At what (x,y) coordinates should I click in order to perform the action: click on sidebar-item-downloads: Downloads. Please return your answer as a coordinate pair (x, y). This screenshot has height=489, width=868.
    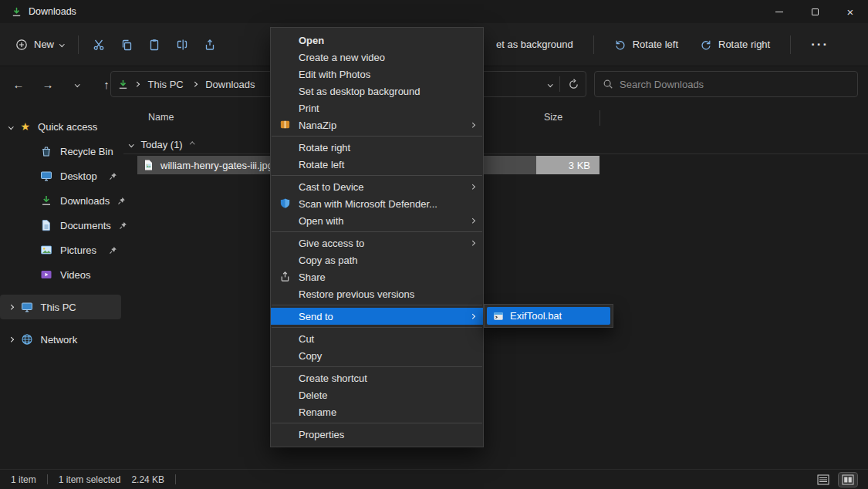
    Looking at the image, I should click on (62, 201).